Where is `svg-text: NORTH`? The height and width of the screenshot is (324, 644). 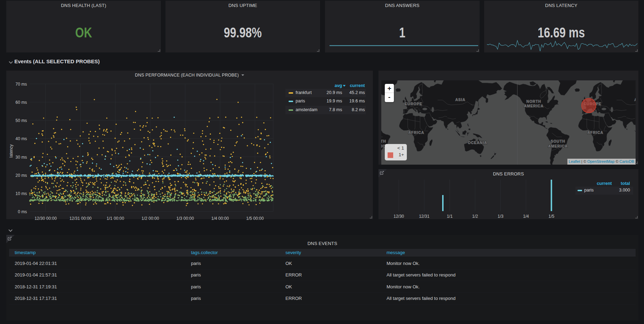 svg-text: NORTH is located at coordinates (534, 101).